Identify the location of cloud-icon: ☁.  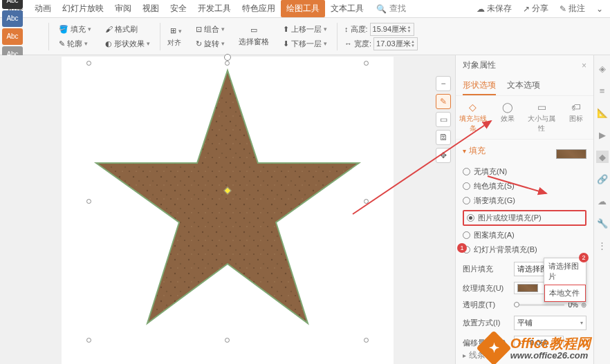
(481, 9).